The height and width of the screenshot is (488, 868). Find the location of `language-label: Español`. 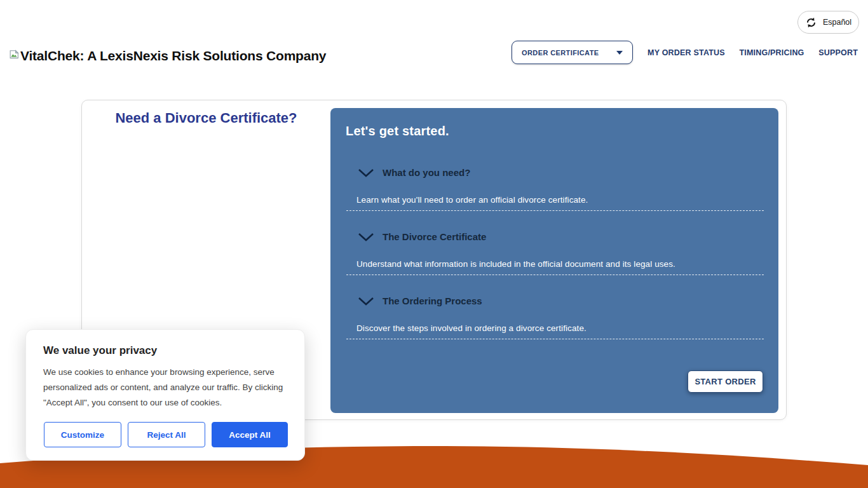

language-label: Español is located at coordinates (837, 22).